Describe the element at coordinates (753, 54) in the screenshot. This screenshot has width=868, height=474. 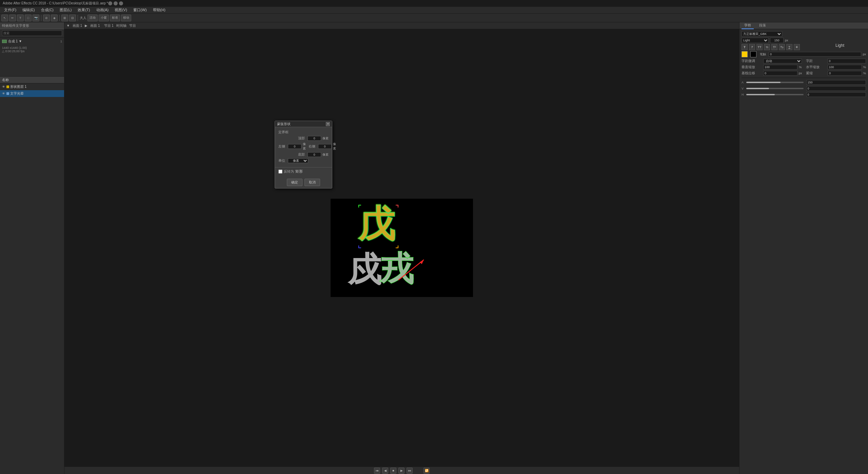
I see `stroke-color-swatch` at that location.